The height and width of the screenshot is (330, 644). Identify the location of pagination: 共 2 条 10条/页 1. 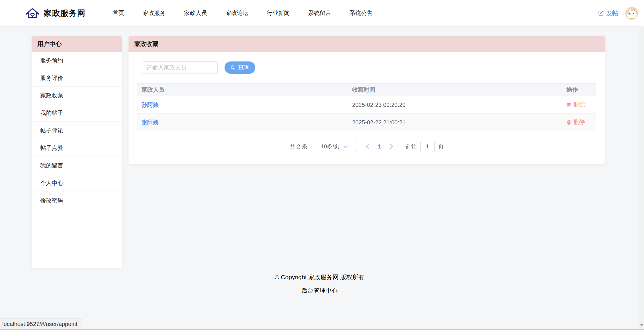
(367, 146).